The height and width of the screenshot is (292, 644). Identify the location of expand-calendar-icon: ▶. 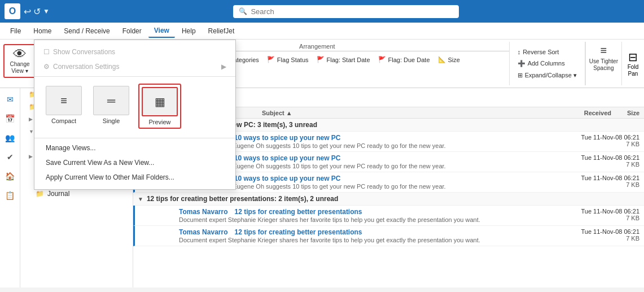
(30, 119).